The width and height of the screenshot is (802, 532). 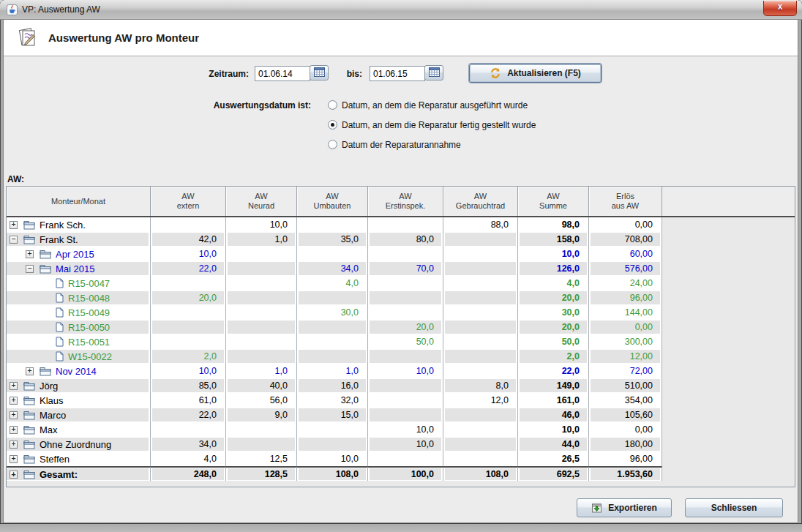 I want to click on table-row: − Frank St. 42,0 1,0 35,0 80,0 15, so click(x=401, y=239).